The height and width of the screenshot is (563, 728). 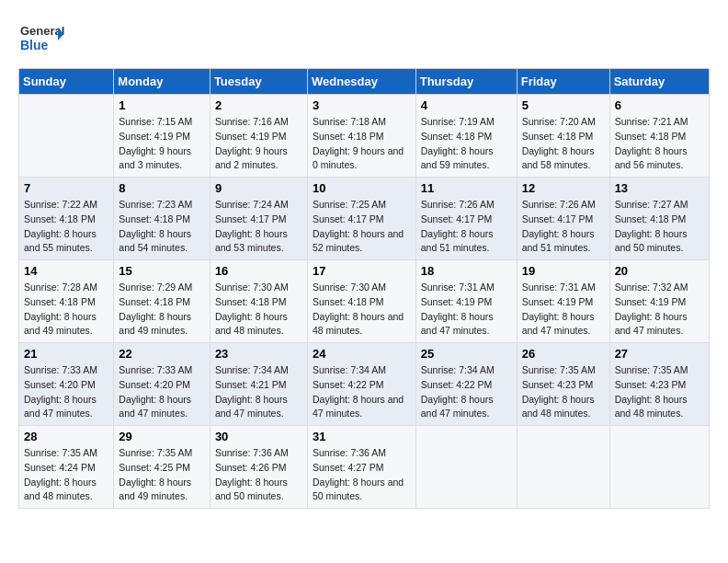 What do you see at coordinates (35, 45) in the screenshot?
I see `svg-text: Blue` at bounding box center [35, 45].